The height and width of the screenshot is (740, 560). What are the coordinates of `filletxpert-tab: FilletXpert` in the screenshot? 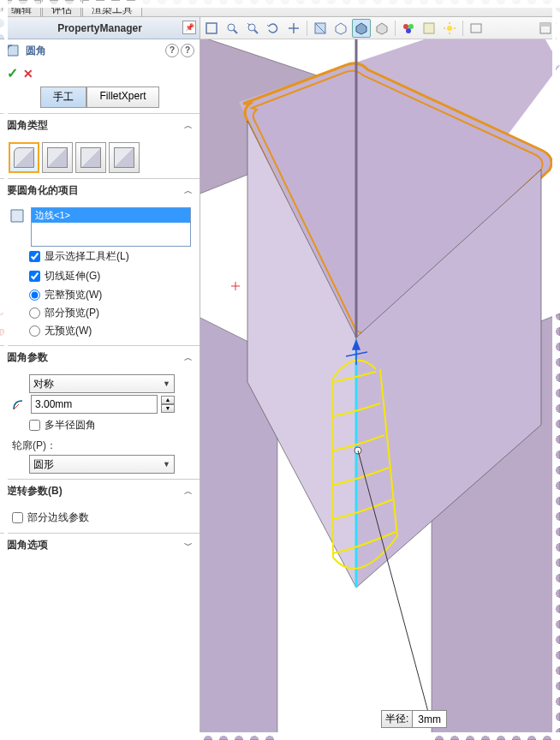 It's located at (122, 98).